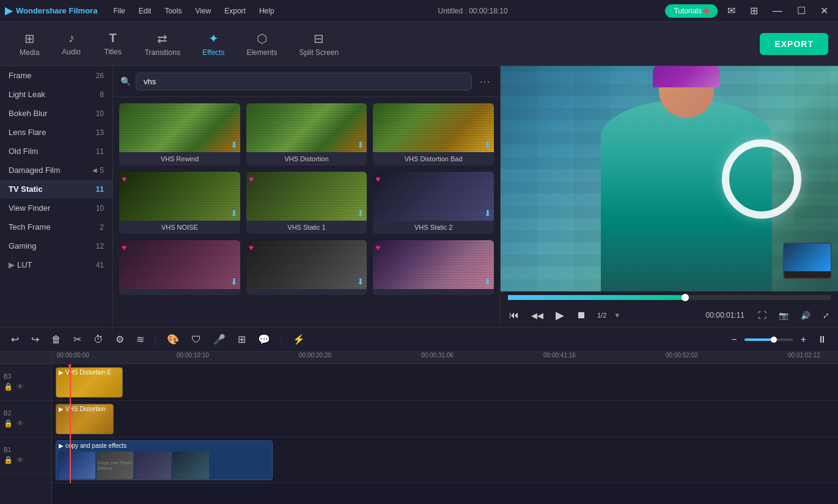 The width and height of the screenshot is (838, 504). Describe the element at coordinates (514, 315) in the screenshot. I see `preview-skip-back-button: ⏮` at that location.